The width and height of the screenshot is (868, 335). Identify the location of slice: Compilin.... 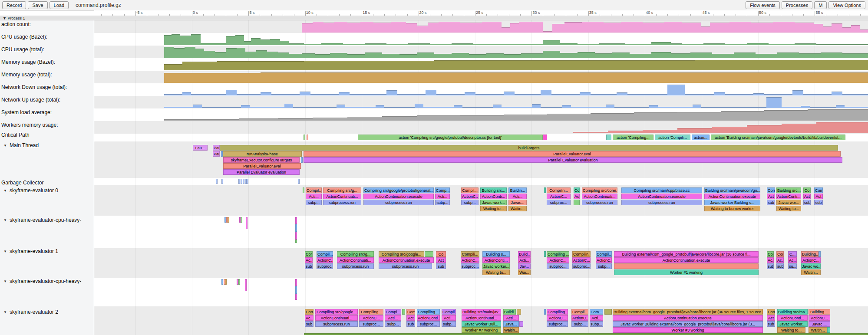
(581, 254).